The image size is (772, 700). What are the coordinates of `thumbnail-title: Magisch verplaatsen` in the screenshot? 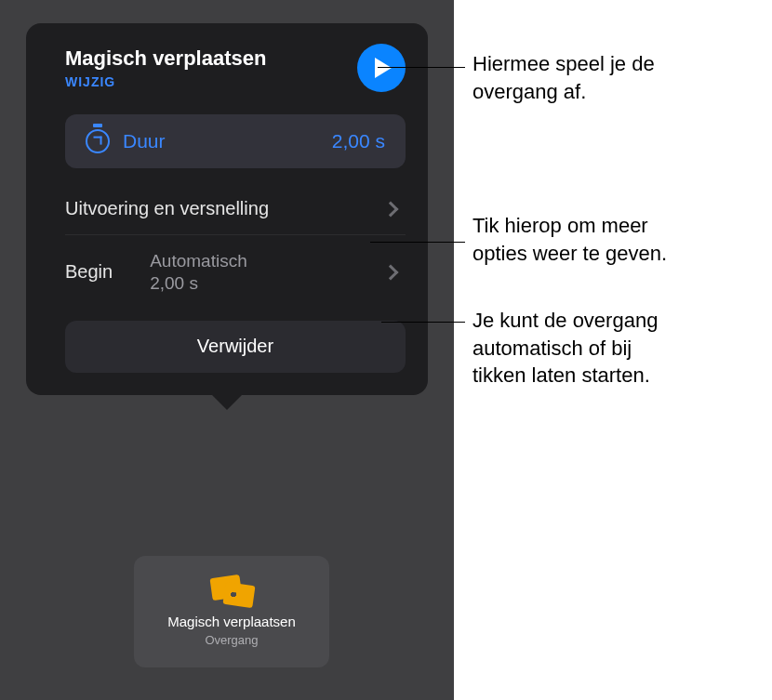 It's located at (232, 621).